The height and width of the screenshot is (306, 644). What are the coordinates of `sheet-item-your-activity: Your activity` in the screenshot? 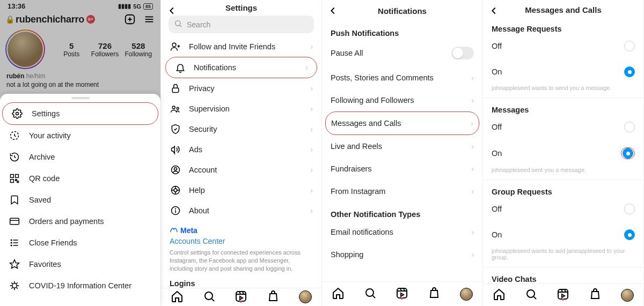 It's located at (80, 136).